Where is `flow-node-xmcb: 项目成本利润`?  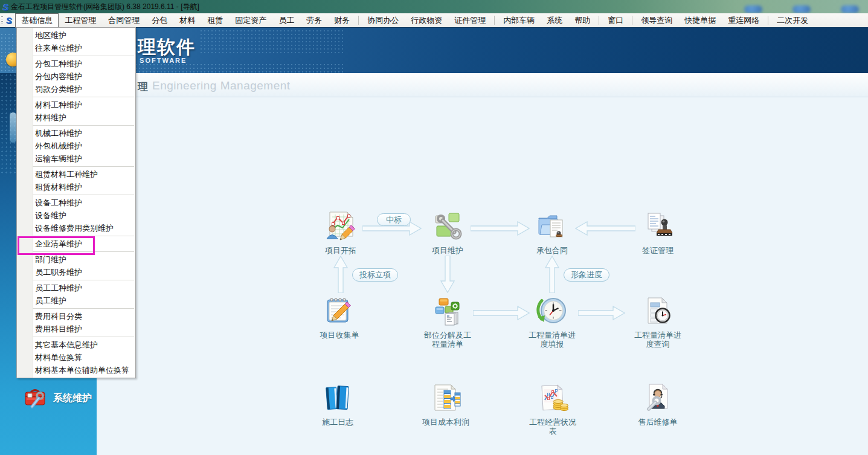
flow-node-xmcb: 项目成本利润 is located at coordinates (446, 404).